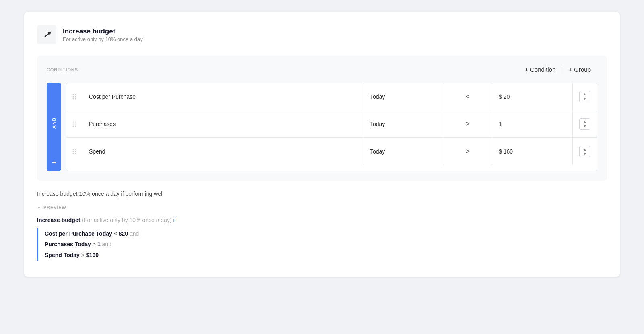  What do you see at coordinates (62, 255) in the screenshot?
I see `preview-line-bold: Spend Today` at bounding box center [62, 255].